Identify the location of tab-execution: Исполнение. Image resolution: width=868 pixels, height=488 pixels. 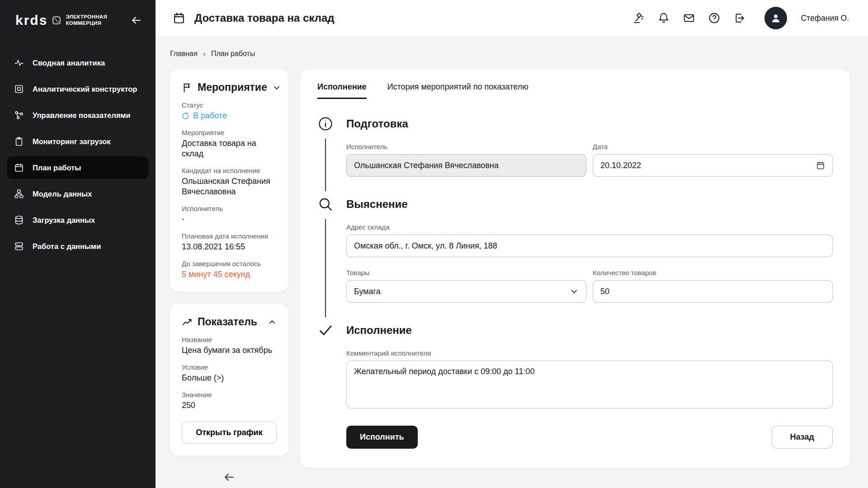
(342, 90).